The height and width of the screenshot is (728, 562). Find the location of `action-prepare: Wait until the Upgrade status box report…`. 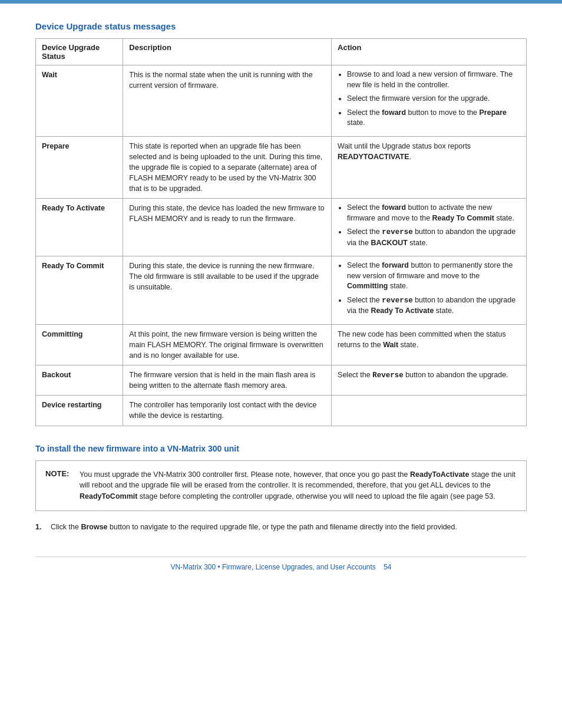

action-prepare: Wait until the Upgrade status box report… is located at coordinates (429, 167).